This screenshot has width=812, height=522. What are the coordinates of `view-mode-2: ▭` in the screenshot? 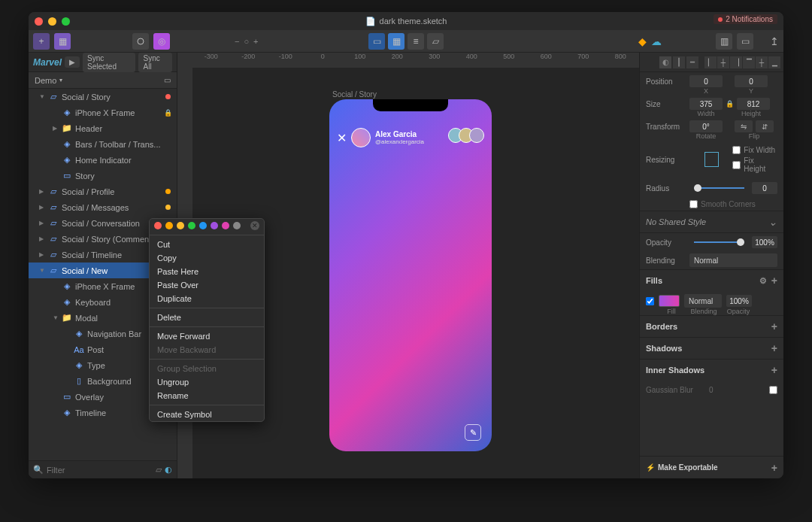 It's located at (745, 41).